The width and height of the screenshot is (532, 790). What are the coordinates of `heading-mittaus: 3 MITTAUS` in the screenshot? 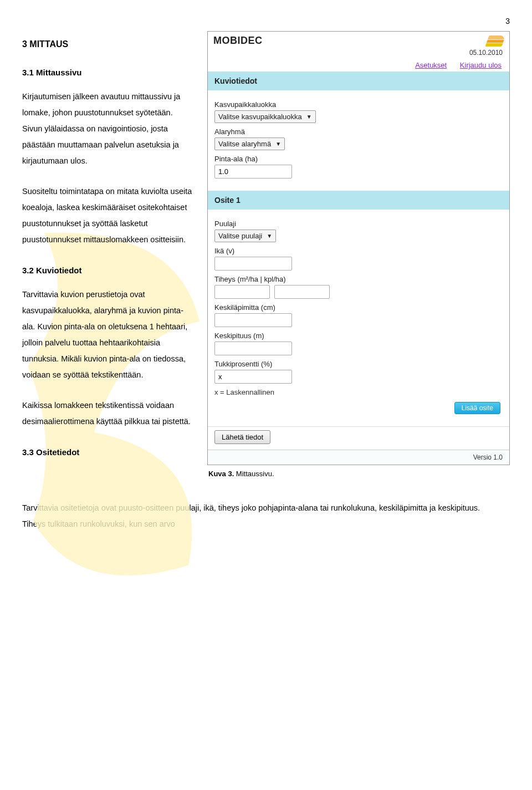 It's located at (108, 44).